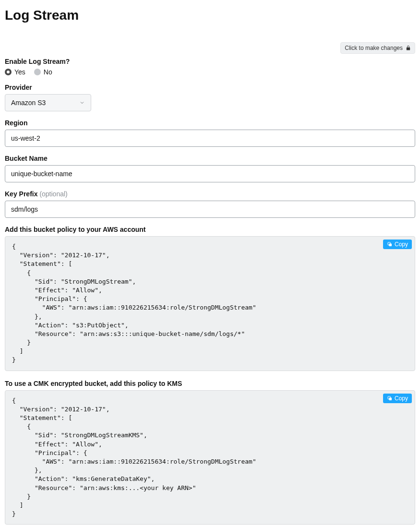  I want to click on bucket-name-label: Bucket Name, so click(210, 158).